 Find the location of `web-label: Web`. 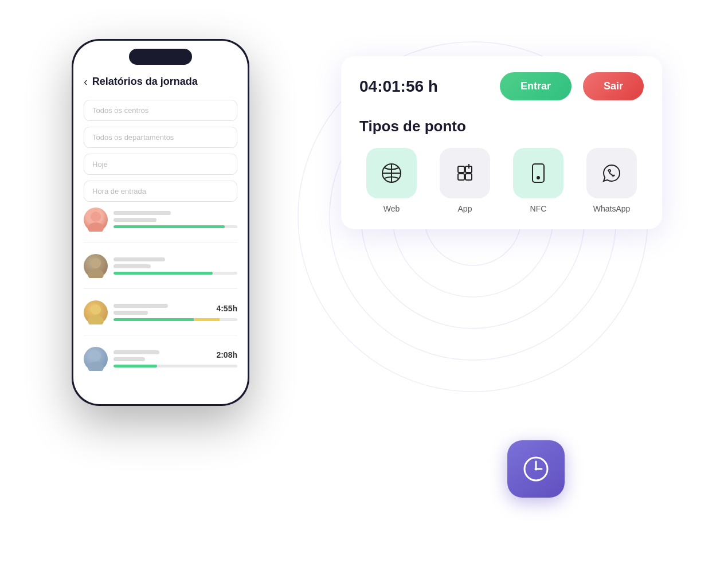

web-label: Web is located at coordinates (392, 209).